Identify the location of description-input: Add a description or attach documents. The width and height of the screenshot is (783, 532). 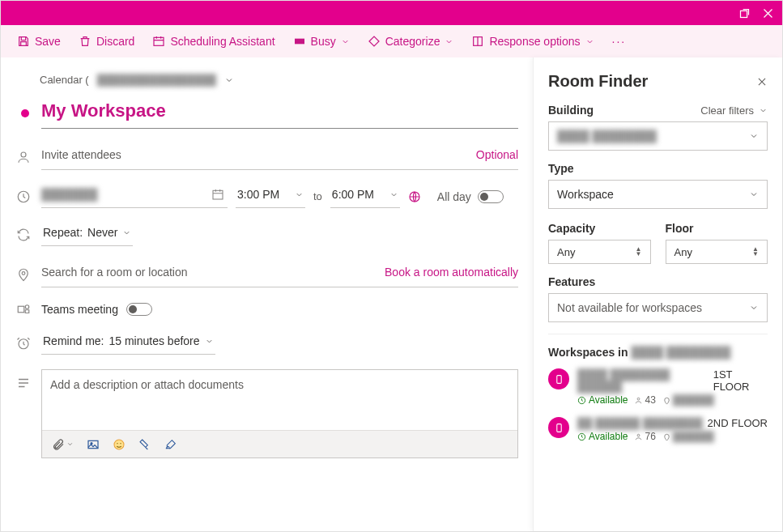
(280, 400).